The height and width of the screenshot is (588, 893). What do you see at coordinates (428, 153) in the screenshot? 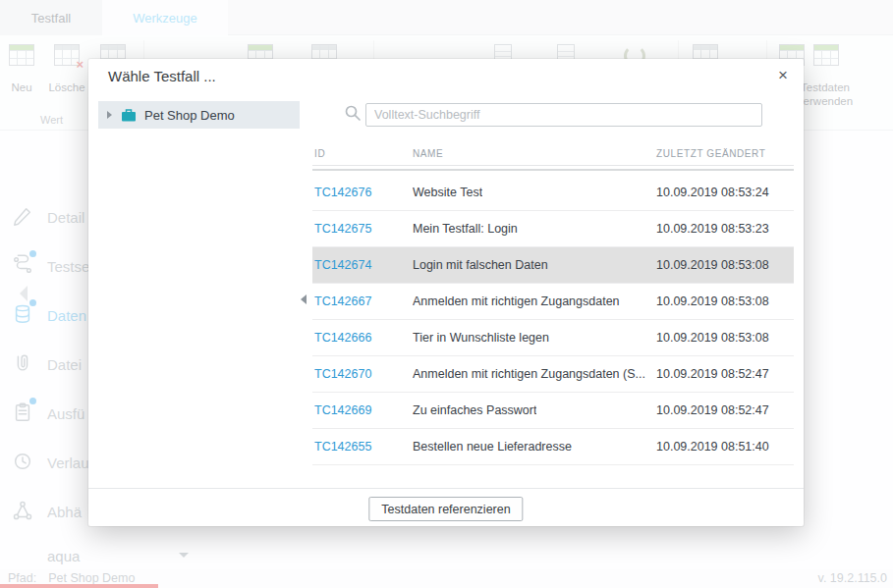
I see `column-header-name: NAME` at bounding box center [428, 153].